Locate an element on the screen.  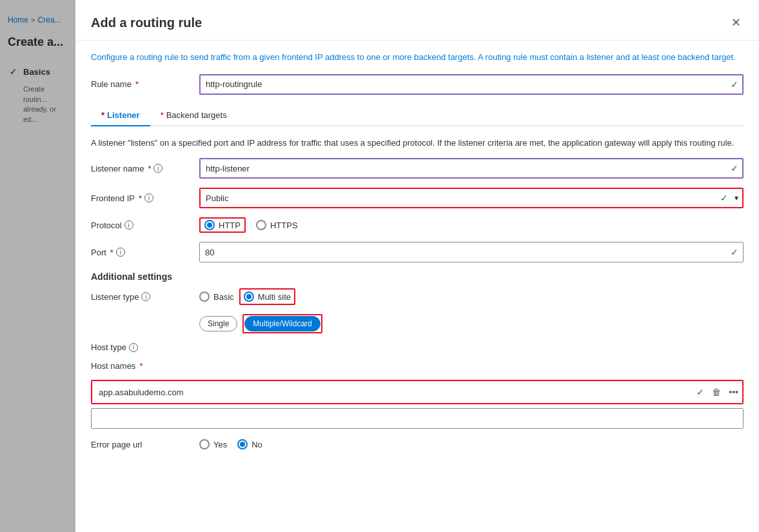
listener-info-text: A listener "listens" on a specified port… is located at coordinates (417, 143).